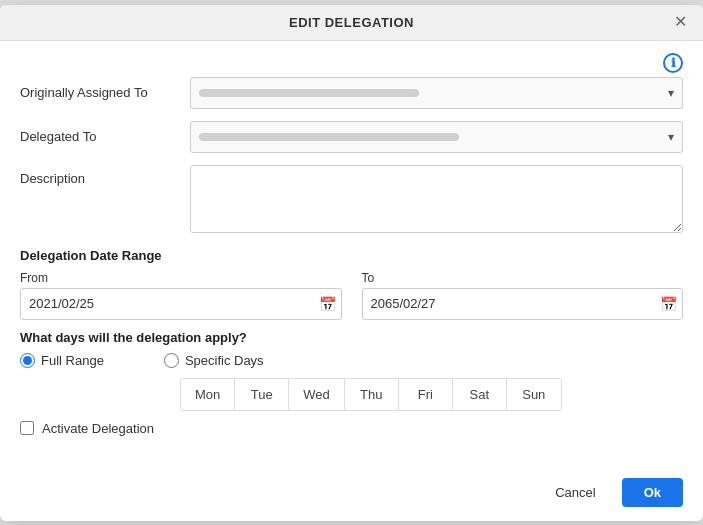  What do you see at coordinates (671, 137) in the screenshot?
I see `delegated-to-arrow: ▾` at bounding box center [671, 137].